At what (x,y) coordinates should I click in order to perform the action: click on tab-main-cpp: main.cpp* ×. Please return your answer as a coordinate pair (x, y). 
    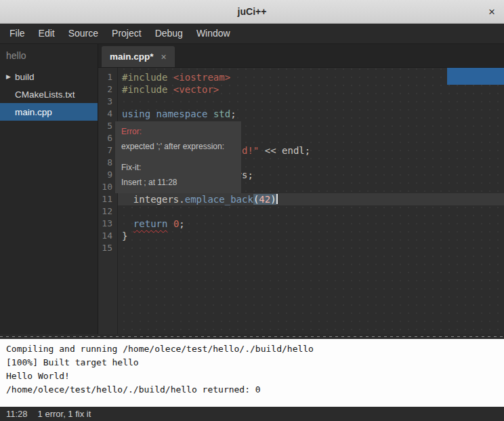
    Looking at the image, I should click on (138, 57).